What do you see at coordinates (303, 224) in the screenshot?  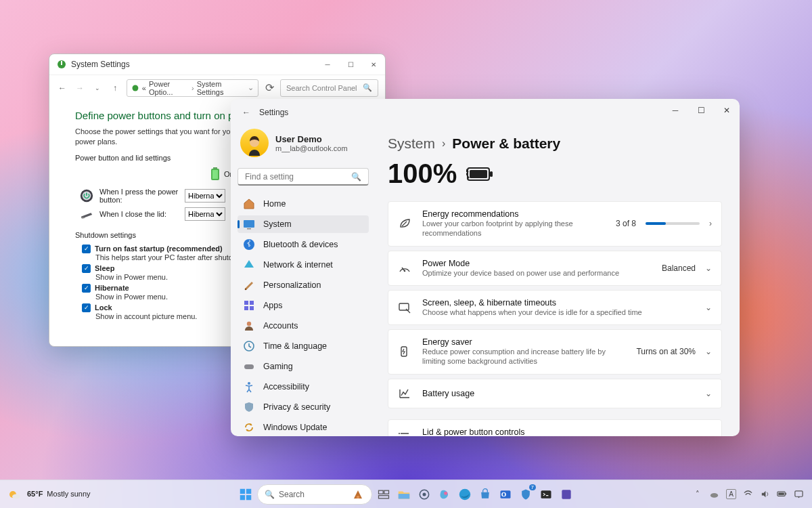 I see `sidebar-item-system: System` at bounding box center [303, 224].